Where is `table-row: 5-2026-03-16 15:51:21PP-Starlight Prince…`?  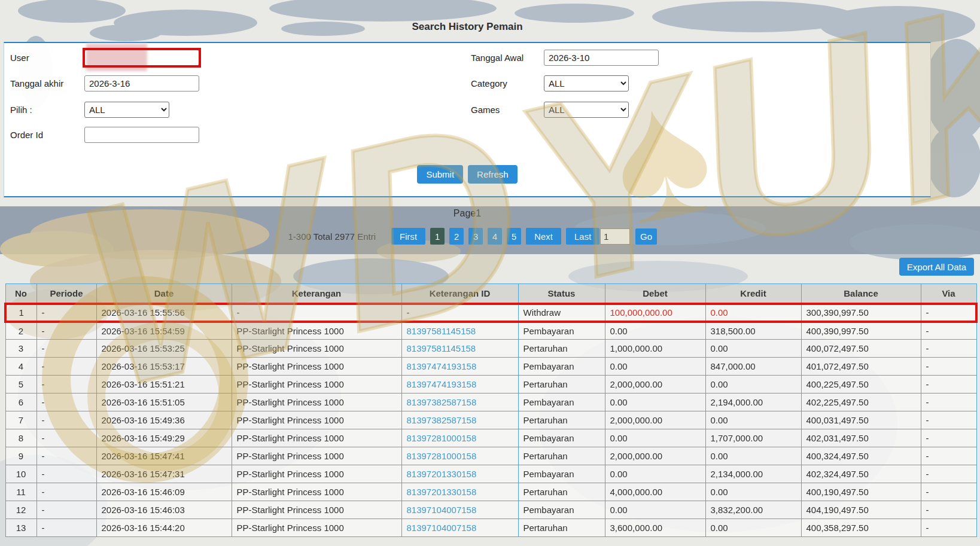 table-row: 5-2026-03-16 15:51:21PP-Starlight Prince… is located at coordinates (491, 385).